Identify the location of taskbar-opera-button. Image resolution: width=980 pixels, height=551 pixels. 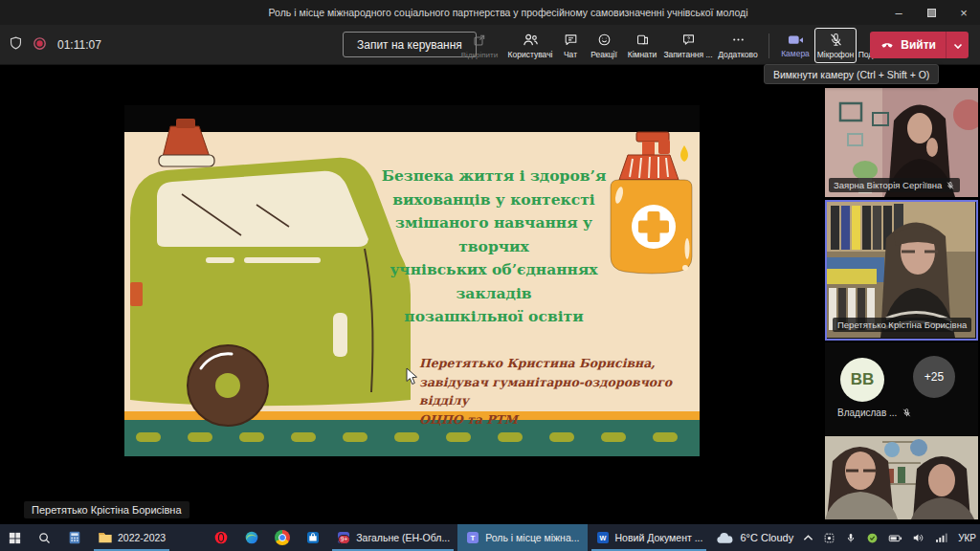
(221, 538).